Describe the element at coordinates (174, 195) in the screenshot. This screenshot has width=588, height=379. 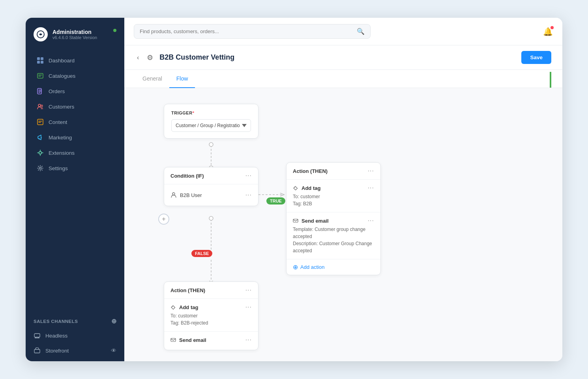
I see `user-icon` at that location.